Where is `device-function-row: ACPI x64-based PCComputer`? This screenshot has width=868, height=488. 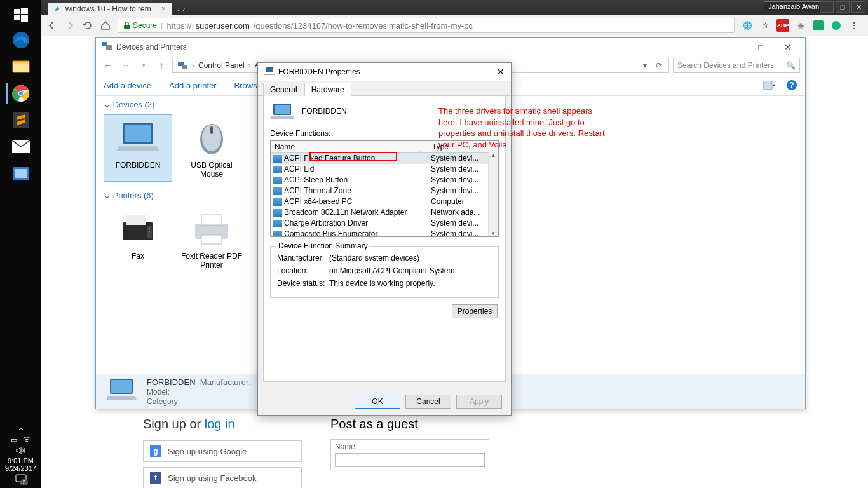
device-function-row: ACPI x64-based PCComputer is located at coordinates (384, 202).